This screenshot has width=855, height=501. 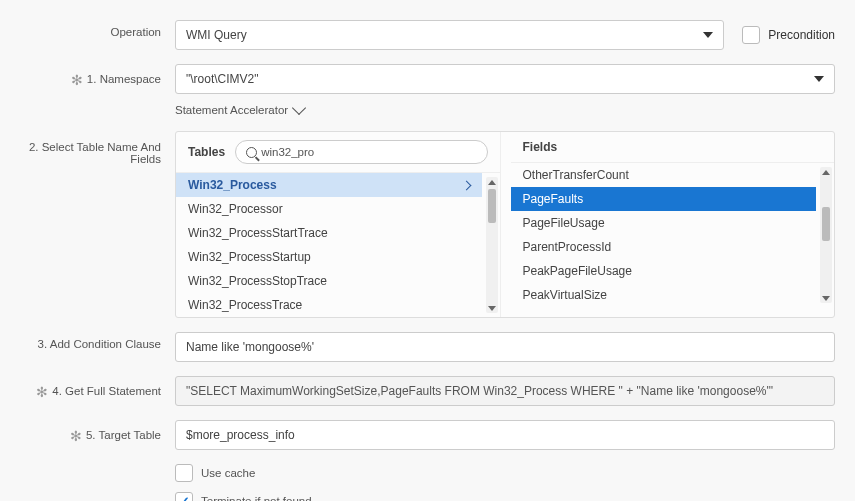 What do you see at coordinates (184, 496) in the screenshot?
I see `terminate-checkbox` at bounding box center [184, 496].